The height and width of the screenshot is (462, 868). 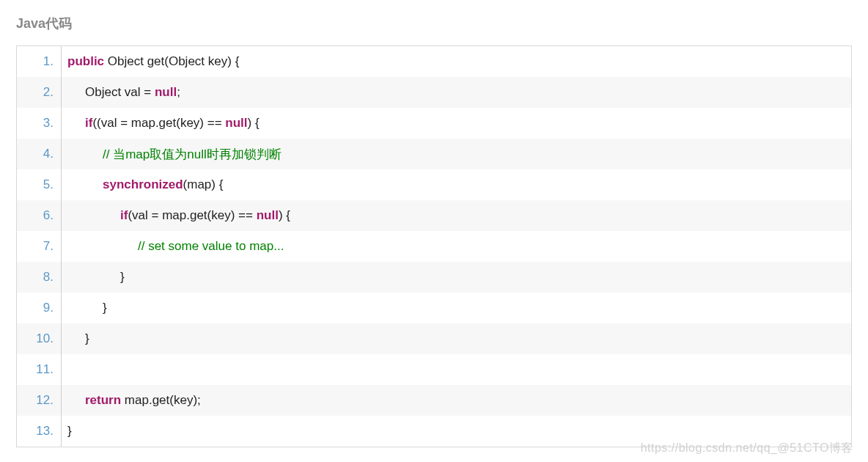 I want to click on code-content: // 当map取值为null时再加锁判断, so click(x=174, y=154).